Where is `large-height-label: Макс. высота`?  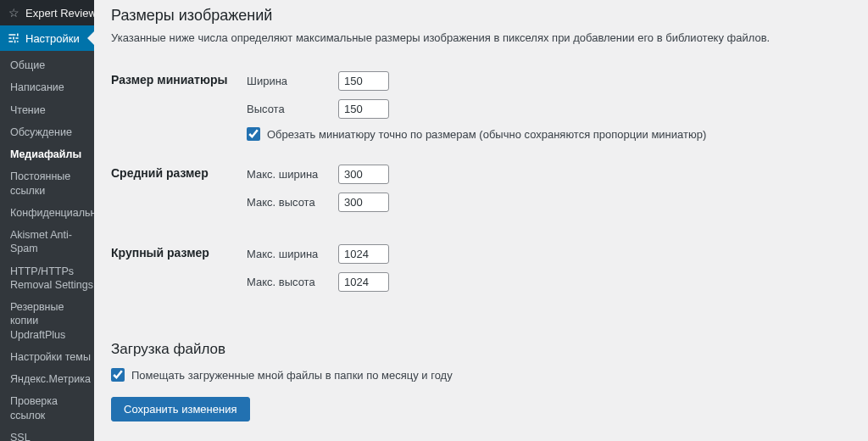 large-height-label: Макс. высота is located at coordinates (285, 282).